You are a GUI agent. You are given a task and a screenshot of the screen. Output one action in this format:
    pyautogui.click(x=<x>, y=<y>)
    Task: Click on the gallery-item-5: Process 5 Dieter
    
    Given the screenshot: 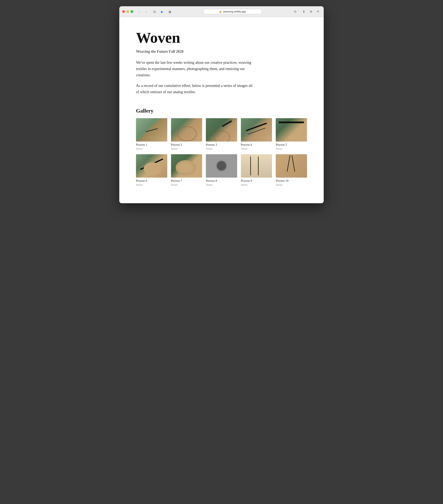 What is the action you would take?
    pyautogui.click(x=291, y=134)
    